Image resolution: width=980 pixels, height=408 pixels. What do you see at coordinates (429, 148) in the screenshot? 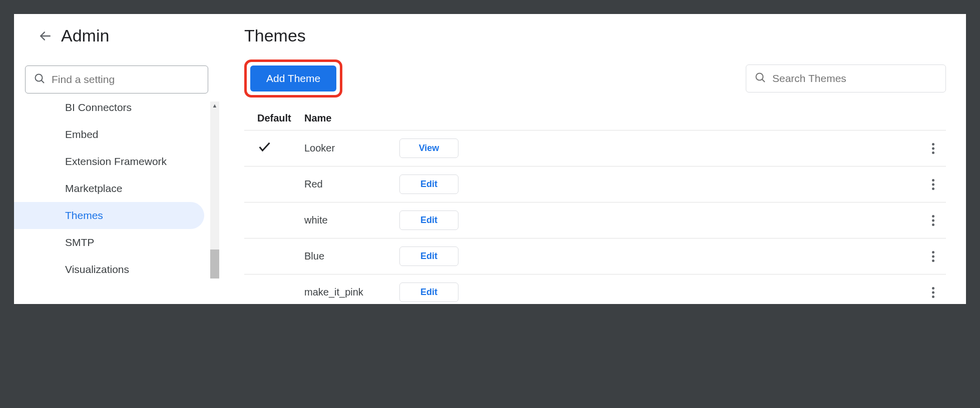
I see `view-button: View` at bounding box center [429, 148].